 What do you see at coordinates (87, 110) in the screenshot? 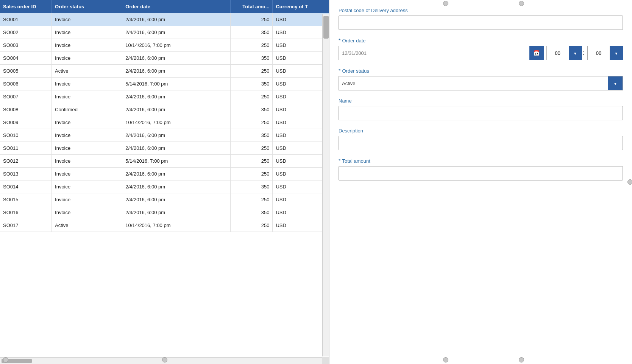
I see `table-cell-status: Confirmed` at bounding box center [87, 110].